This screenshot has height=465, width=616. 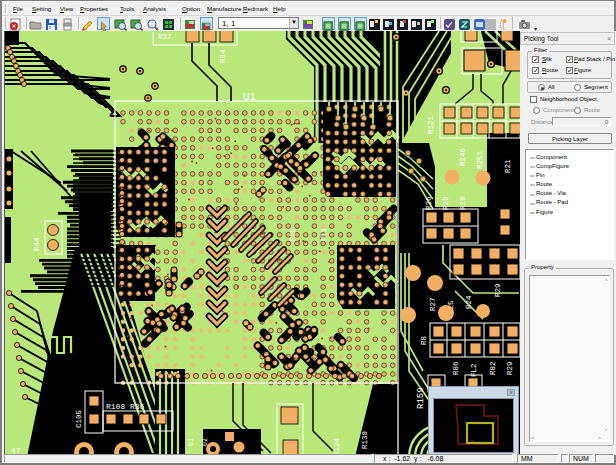 I want to click on svg-text: R84, so click(x=223, y=56).